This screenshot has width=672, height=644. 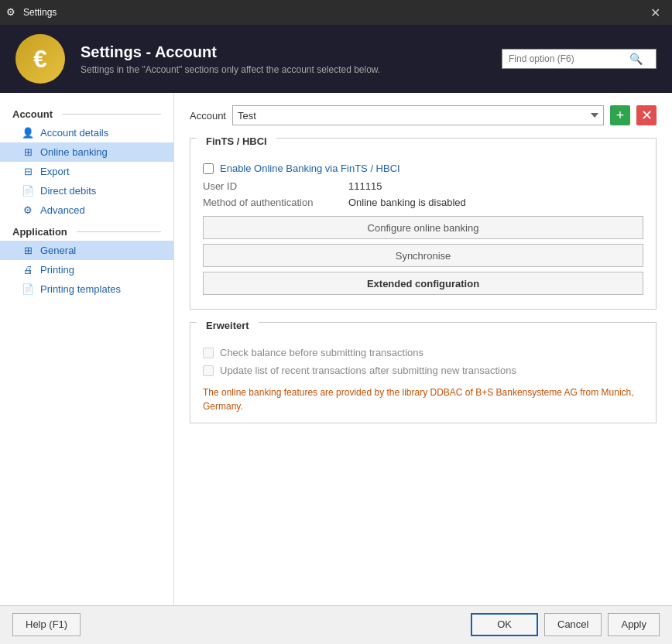 I want to click on general-icon: ⊞, so click(x=28, y=251).